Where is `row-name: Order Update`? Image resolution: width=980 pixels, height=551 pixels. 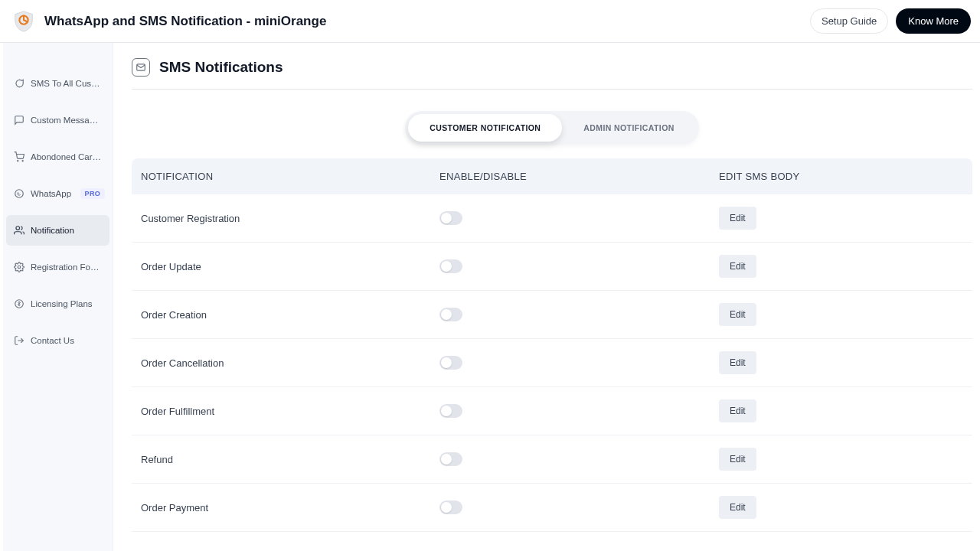 row-name: Order Update is located at coordinates (290, 266).